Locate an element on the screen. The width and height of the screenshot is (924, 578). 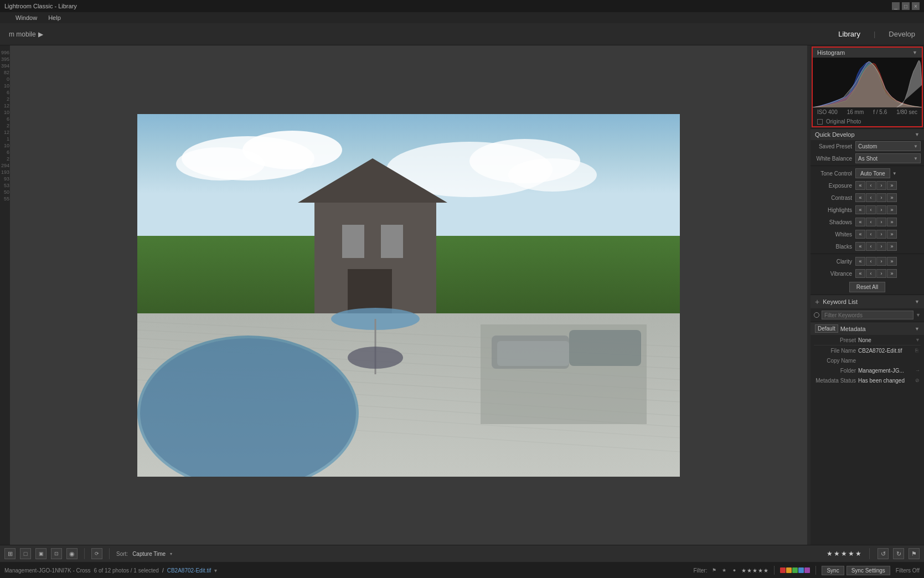
vibrance-decrement-large: « is located at coordinates (860, 273).